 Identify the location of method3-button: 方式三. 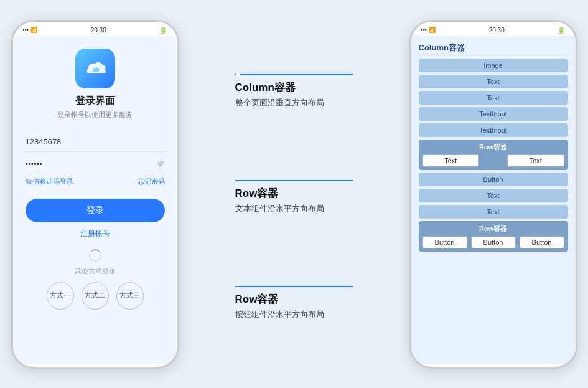
(130, 296).